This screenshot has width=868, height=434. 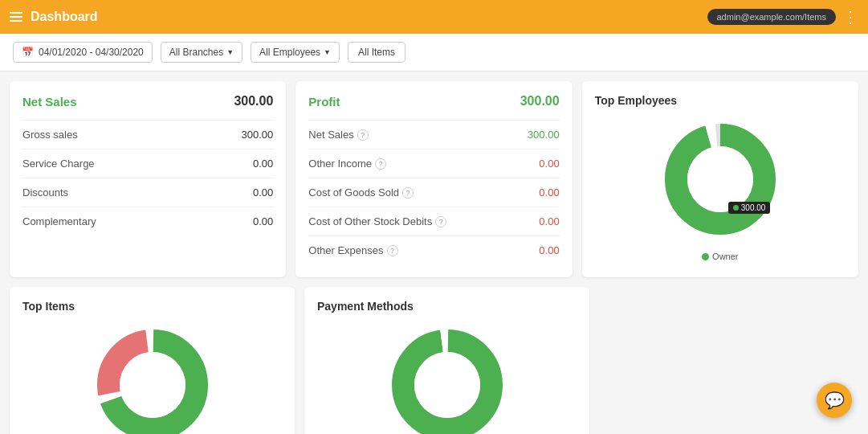 What do you see at coordinates (377, 52) in the screenshot?
I see `items-label: All Items` at bounding box center [377, 52].